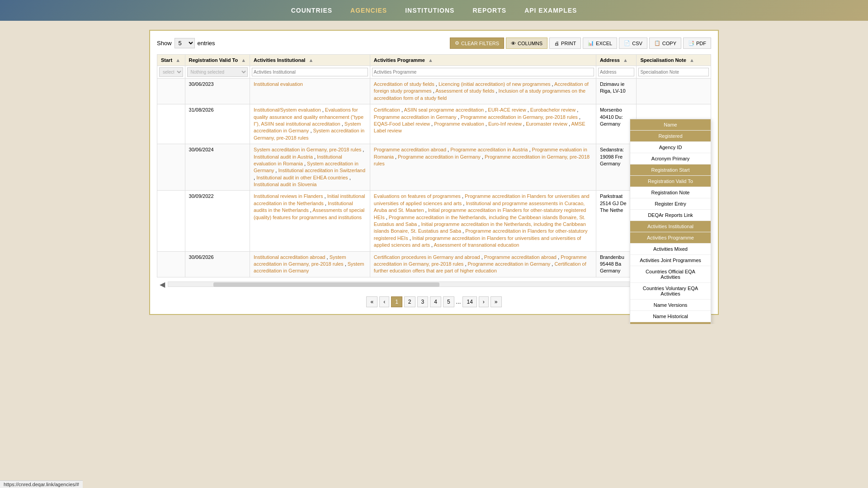 This screenshot has height=488, width=868. What do you see at coordinates (434, 124) in the screenshot?
I see `table-row: 31/08/2026Institutional/System evaluatio…` at bounding box center [434, 124].